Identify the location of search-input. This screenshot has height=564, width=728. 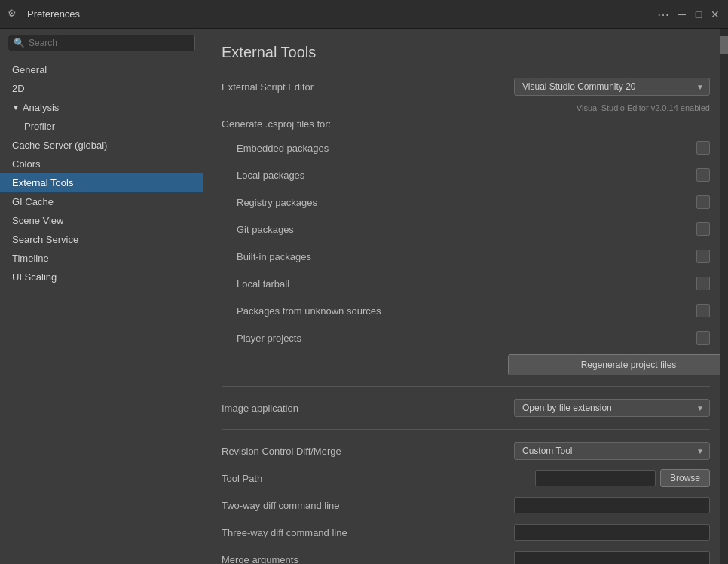
(109, 43).